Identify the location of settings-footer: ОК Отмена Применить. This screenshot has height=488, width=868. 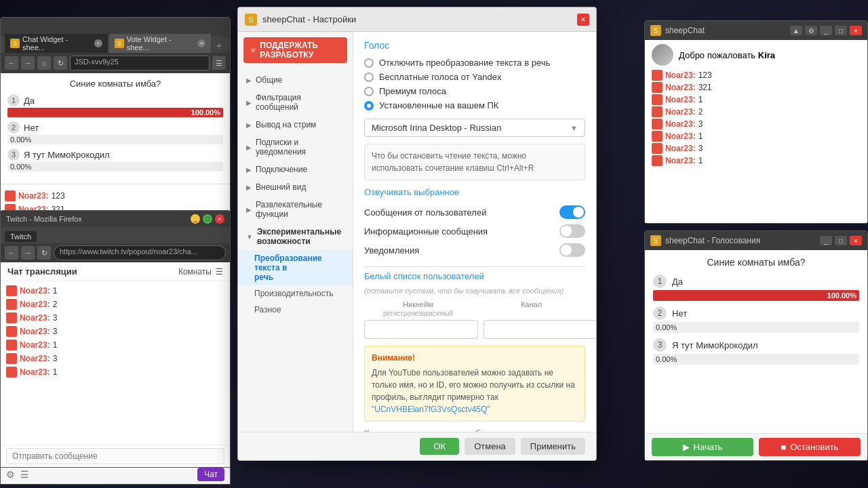
(417, 446).